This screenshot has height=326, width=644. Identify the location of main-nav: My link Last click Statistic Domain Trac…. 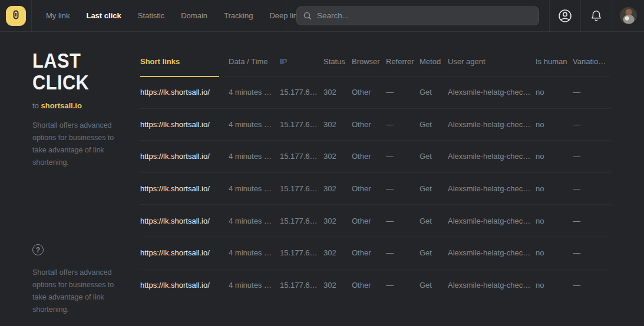
(159, 15).